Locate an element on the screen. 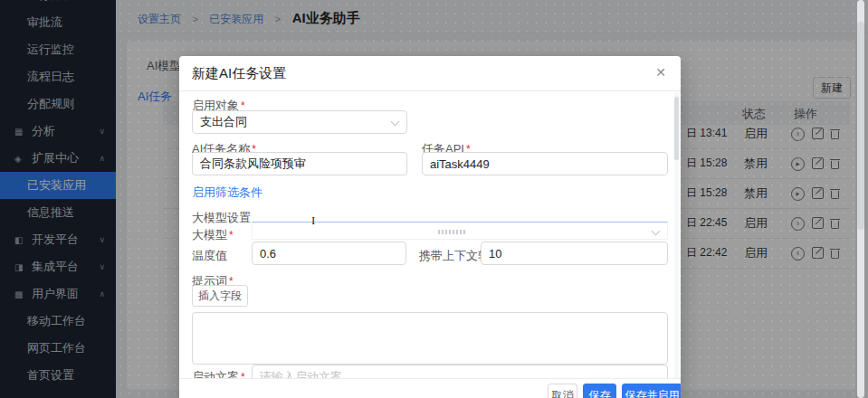 This screenshot has height=398, width=868. cancel-button: 取消 is located at coordinates (563, 391).